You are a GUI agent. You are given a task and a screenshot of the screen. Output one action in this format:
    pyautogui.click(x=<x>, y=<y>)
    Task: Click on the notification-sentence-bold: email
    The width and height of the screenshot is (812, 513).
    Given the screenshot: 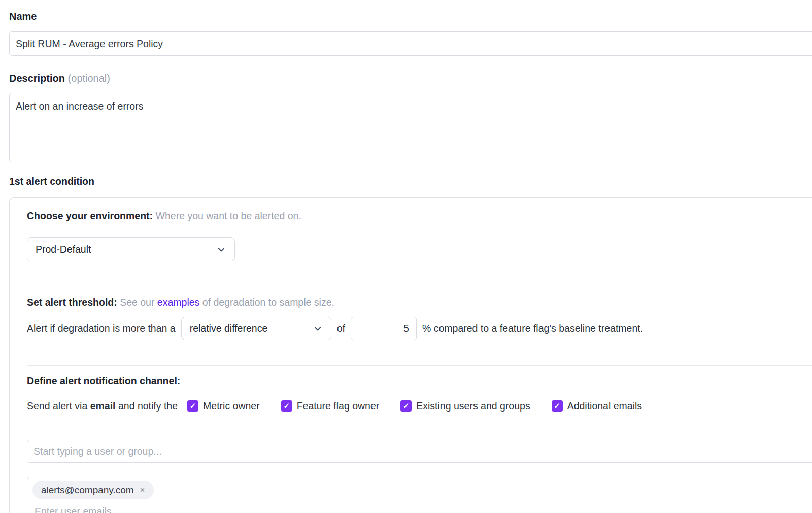 What is the action you would take?
    pyautogui.click(x=103, y=406)
    